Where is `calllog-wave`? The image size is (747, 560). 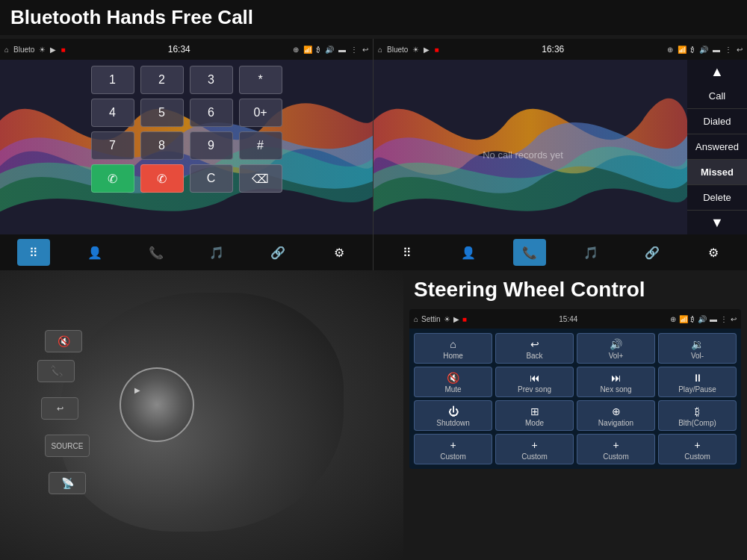 calllog-wave is located at coordinates (530, 147).